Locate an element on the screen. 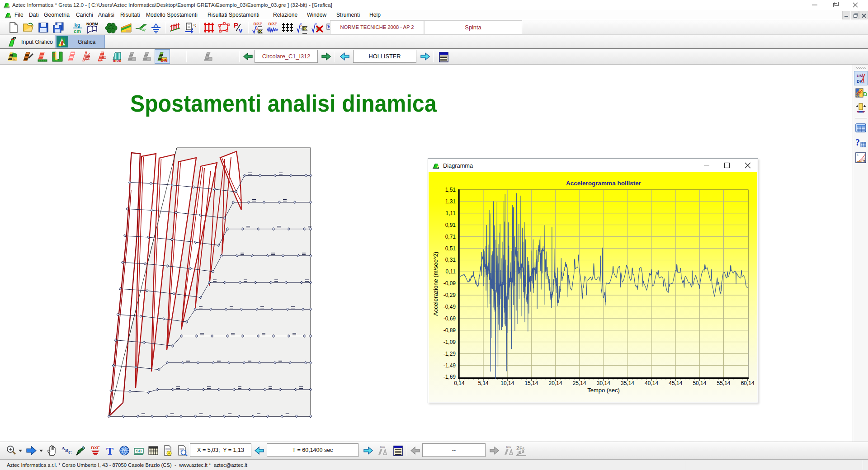  svg-text: mod is located at coordinates (118, 61).